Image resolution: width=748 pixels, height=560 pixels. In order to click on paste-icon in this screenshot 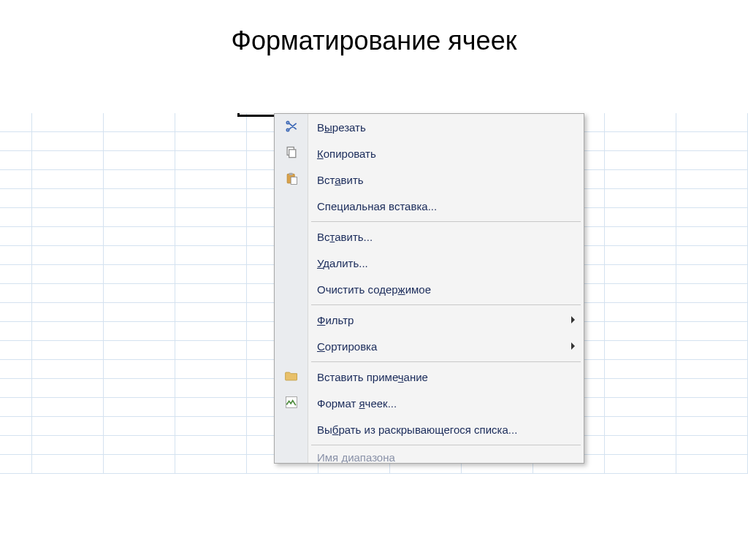, I will do `click(291, 180)`.